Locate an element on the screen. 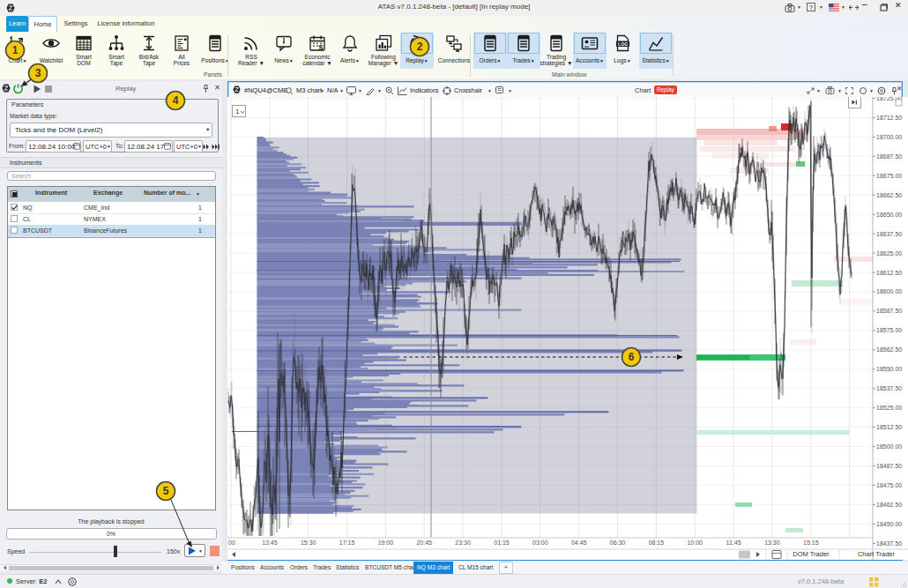 Image resolution: width=908 pixels, height=588 pixels. svg-text: 18550.00 is located at coordinates (889, 368).